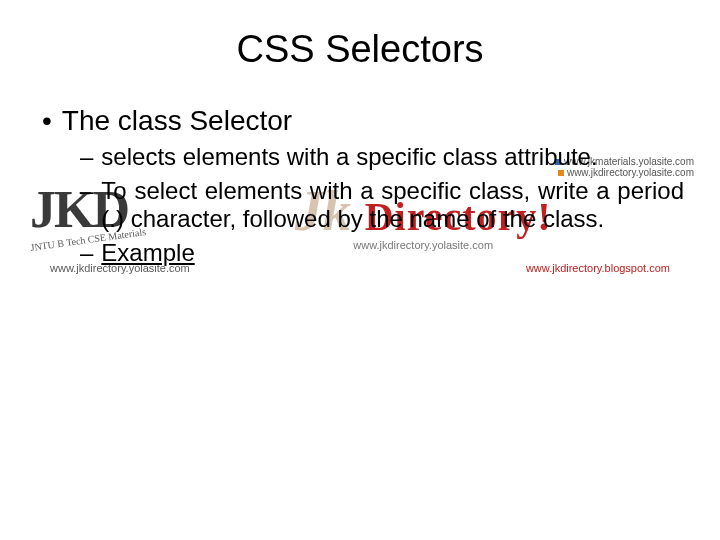 Image resolution: width=720 pixels, height=540 pixels. I want to click on example-link: Example, so click(148, 253).